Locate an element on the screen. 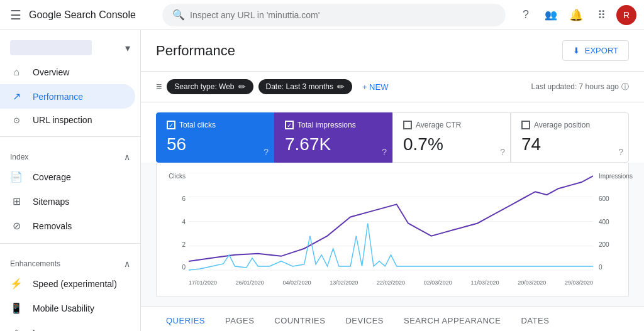  metric-card-clicks: ✓ Total clicks 56 ? is located at coordinates (215, 138).